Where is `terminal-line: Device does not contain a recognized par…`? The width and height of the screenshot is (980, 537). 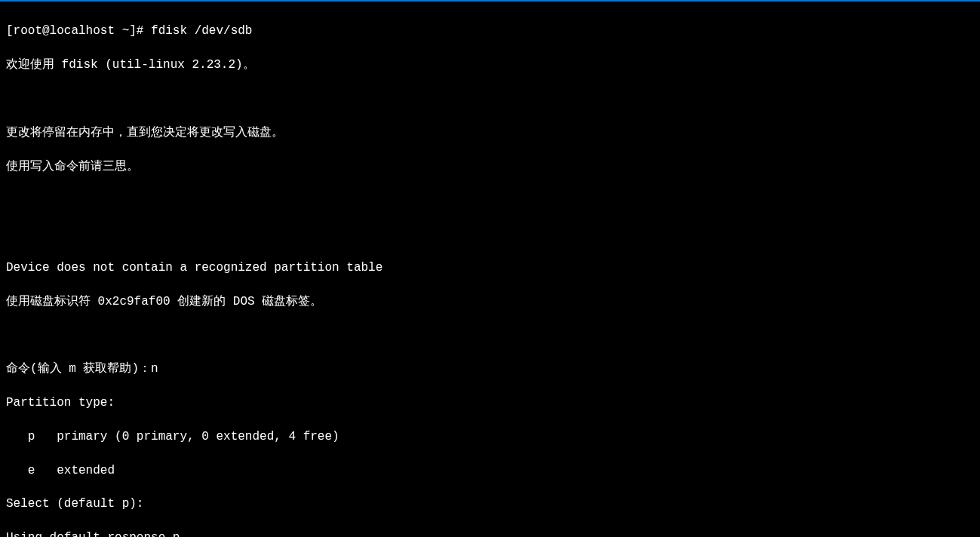
terminal-line: Device does not contain a recognized par… is located at coordinates (490, 268).